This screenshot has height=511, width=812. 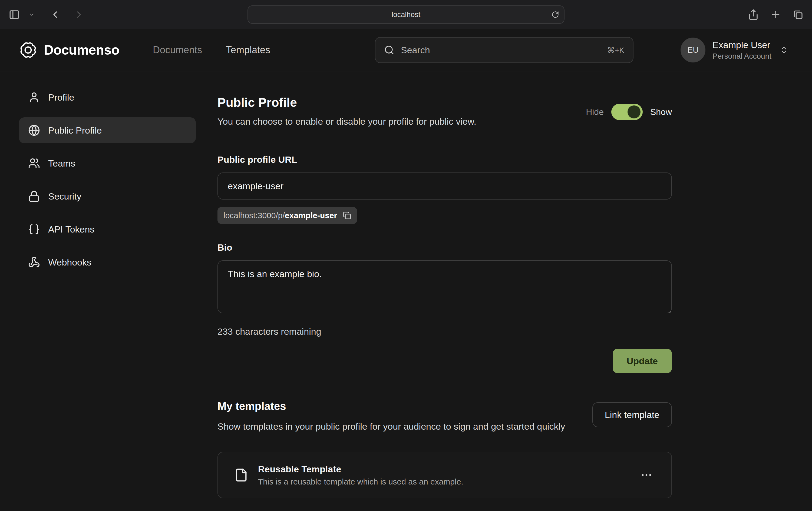 I want to click on search-box: ⌘+K, so click(x=504, y=50).